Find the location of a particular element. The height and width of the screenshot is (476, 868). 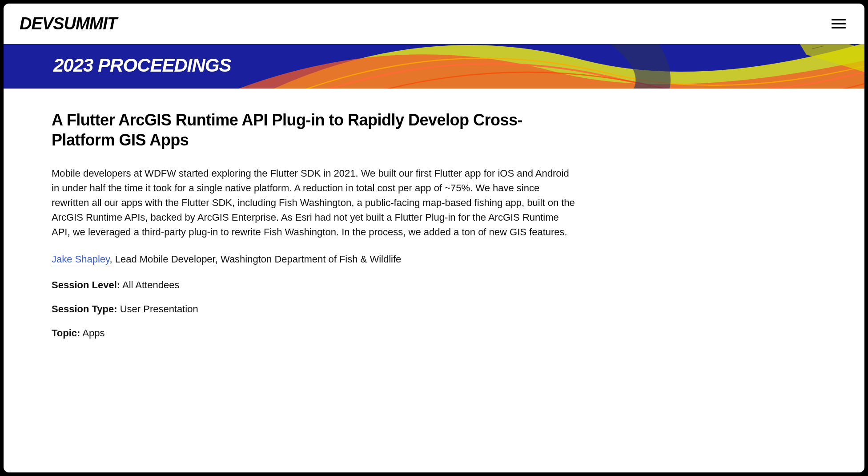

author-link: Jake Shapley is located at coordinates (80, 259).